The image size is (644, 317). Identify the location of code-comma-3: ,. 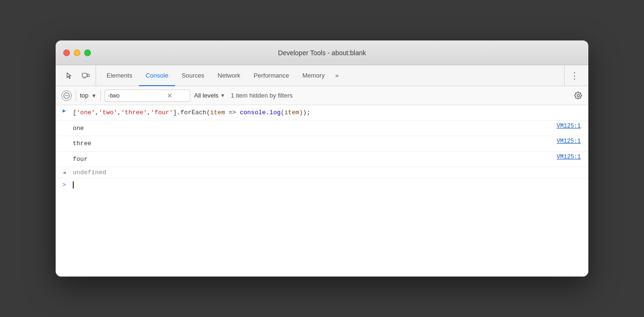
(149, 112).